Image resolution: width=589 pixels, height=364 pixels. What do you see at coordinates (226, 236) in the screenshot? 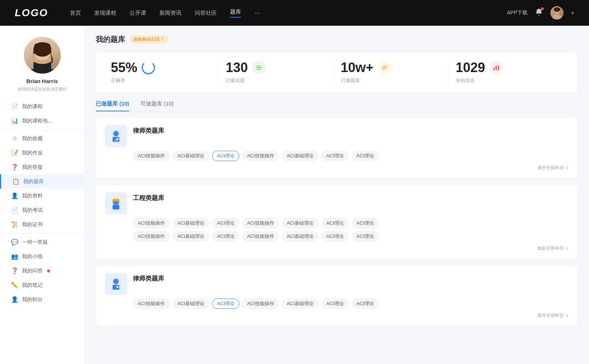
I see `engineer-tag-r2-3: ACI理论` at bounding box center [226, 236].